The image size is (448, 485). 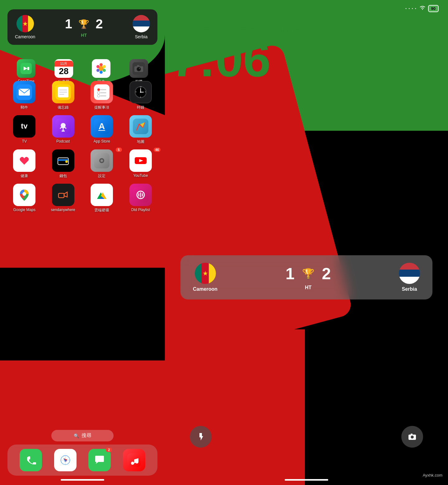 What do you see at coordinates (327, 274) in the screenshot?
I see `lock-score2: 2` at bounding box center [327, 274].